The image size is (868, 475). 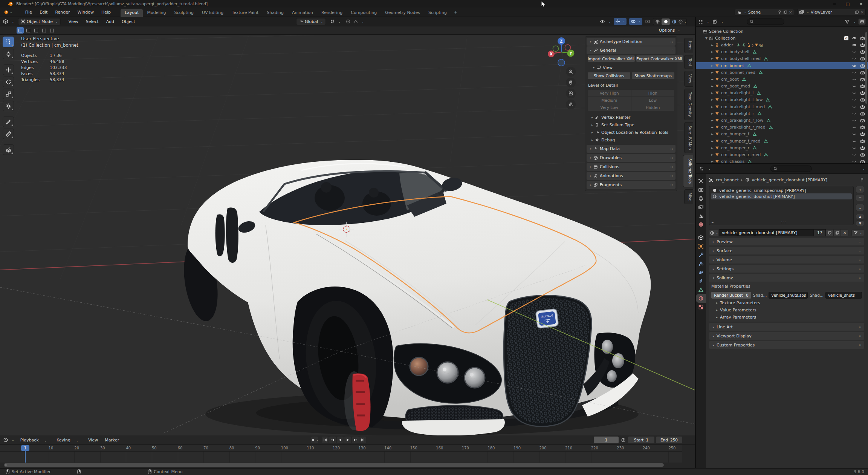 What do you see at coordinates (631, 132) in the screenshot?
I see `subpanel-object-location-rotation-tools: ▸Object Location & Rotation Tools` at bounding box center [631, 132].